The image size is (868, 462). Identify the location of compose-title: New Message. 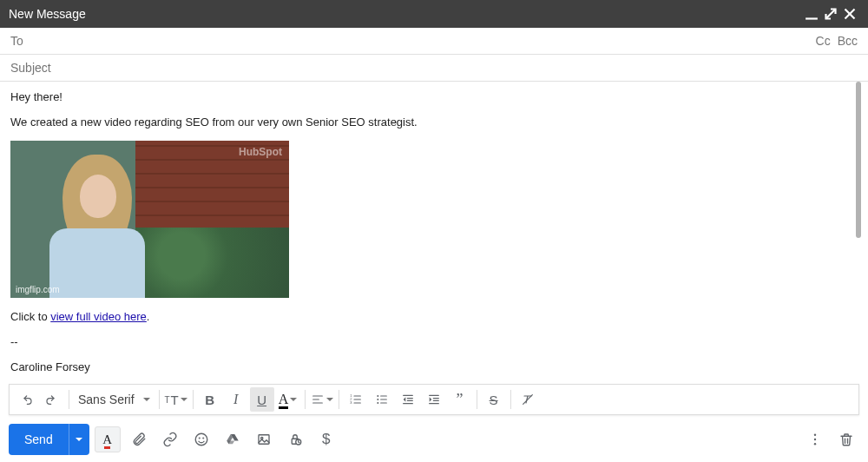
(47, 14).